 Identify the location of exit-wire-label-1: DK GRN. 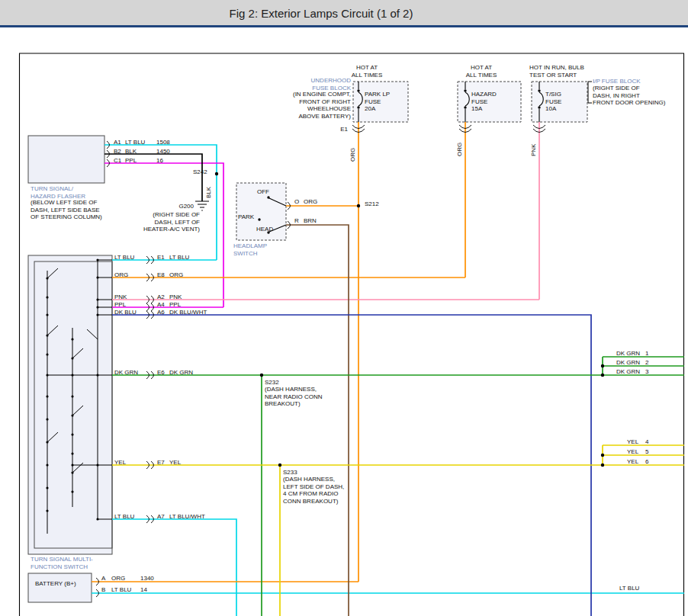
(629, 354).